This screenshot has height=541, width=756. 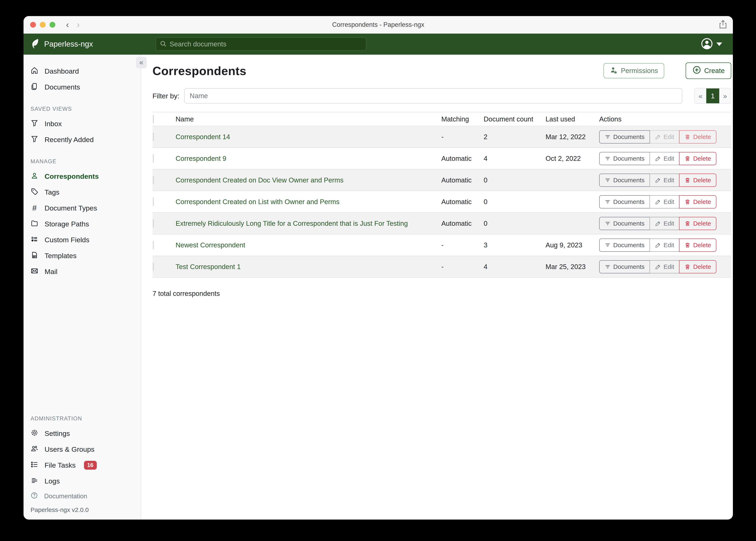 I want to click on cell-last-used: Mar 12, 2022, so click(x=573, y=137).